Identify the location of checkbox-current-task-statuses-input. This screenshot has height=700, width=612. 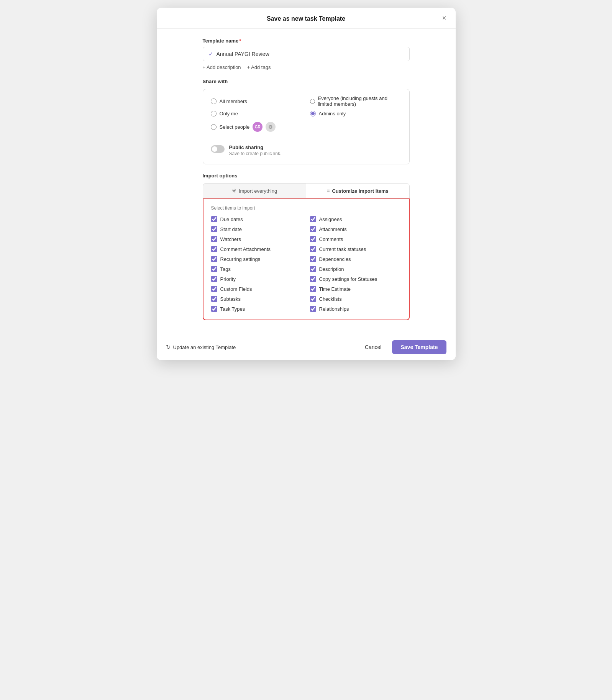
(313, 249).